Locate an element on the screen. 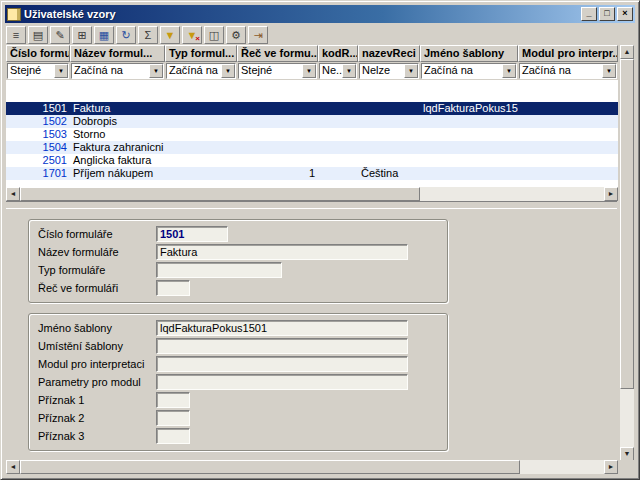  column-header-7: Modul pro interpr... is located at coordinates (568, 54).